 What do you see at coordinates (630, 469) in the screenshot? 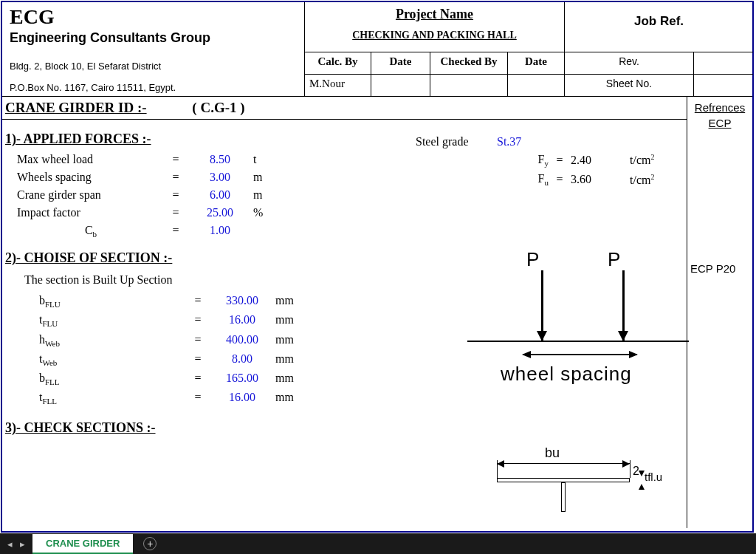
I see `tick-mark` at bounding box center [630, 469].